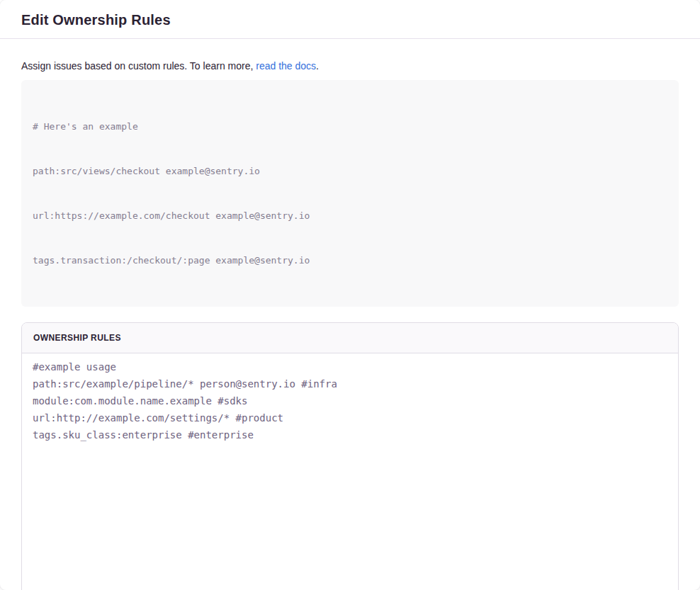 Image resolution: width=700 pixels, height=590 pixels. Describe the element at coordinates (350, 261) in the screenshot. I see `example-rule-line: tags.transaction:/checkout/:page example…` at that location.